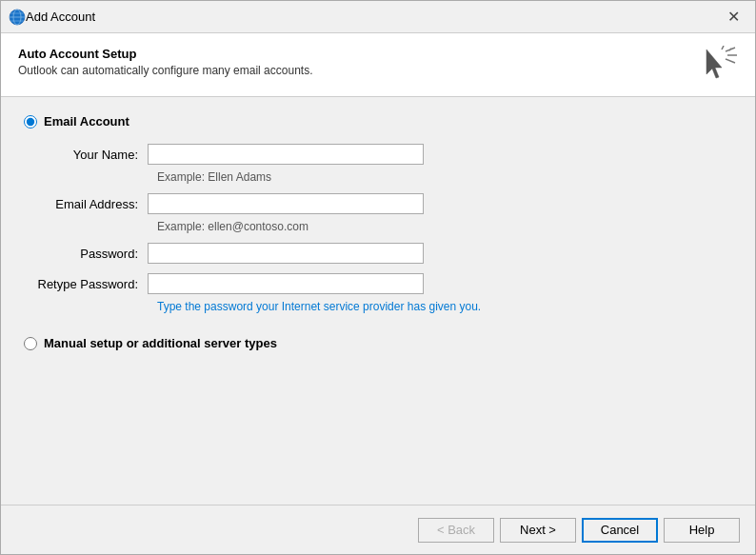 The height and width of the screenshot is (555, 756). What do you see at coordinates (378, 17) in the screenshot?
I see `title-bar: Add Account ✕` at bounding box center [378, 17].